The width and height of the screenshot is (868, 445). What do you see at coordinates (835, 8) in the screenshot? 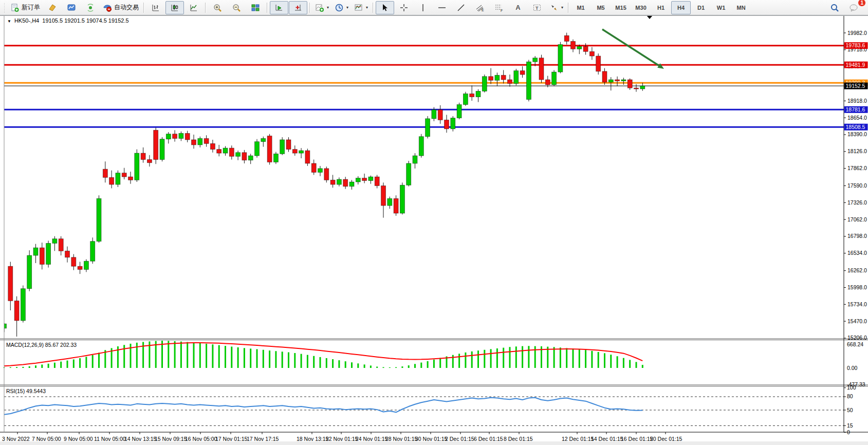
I see `search-button` at bounding box center [835, 8].